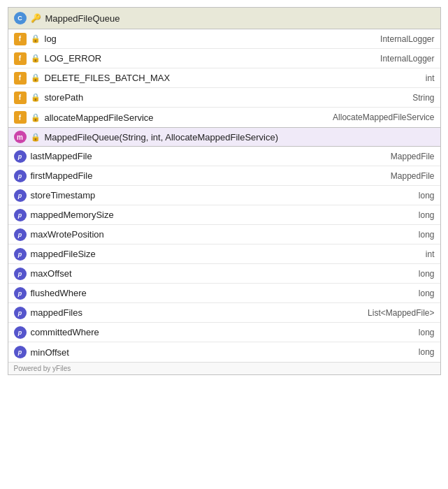 Image resolution: width=448 pixels, height=489 pixels. I want to click on property-name: storeTimestamp, so click(63, 196).